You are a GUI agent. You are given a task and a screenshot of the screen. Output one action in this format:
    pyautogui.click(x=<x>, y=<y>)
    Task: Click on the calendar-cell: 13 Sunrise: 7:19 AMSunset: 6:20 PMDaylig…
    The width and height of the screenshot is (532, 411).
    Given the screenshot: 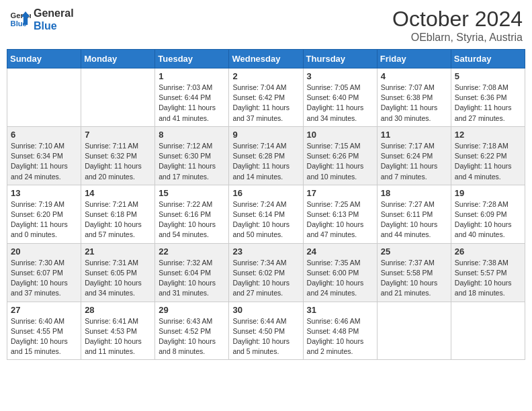 What is the action you would take?
    pyautogui.click(x=44, y=214)
    